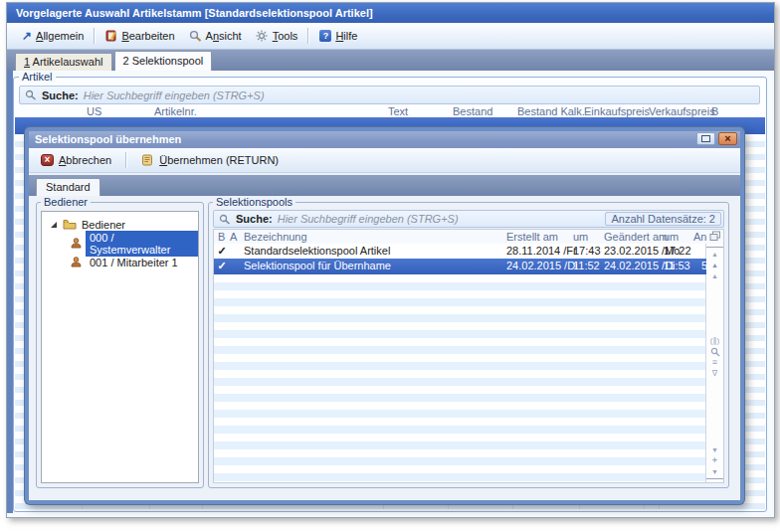  What do you see at coordinates (727, 139) in the screenshot?
I see `close-icon: ×` at bounding box center [727, 139].